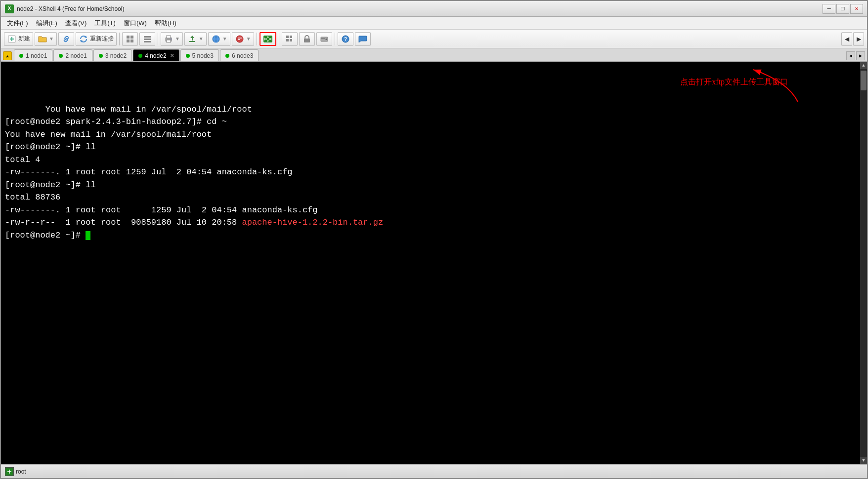 Image resolution: width=868 pixels, height=479 pixels. Describe the element at coordinates (420, 9) in the screenshot. I see `window-title: node2 - XShell 4 (Free for Home/School)` at that location.